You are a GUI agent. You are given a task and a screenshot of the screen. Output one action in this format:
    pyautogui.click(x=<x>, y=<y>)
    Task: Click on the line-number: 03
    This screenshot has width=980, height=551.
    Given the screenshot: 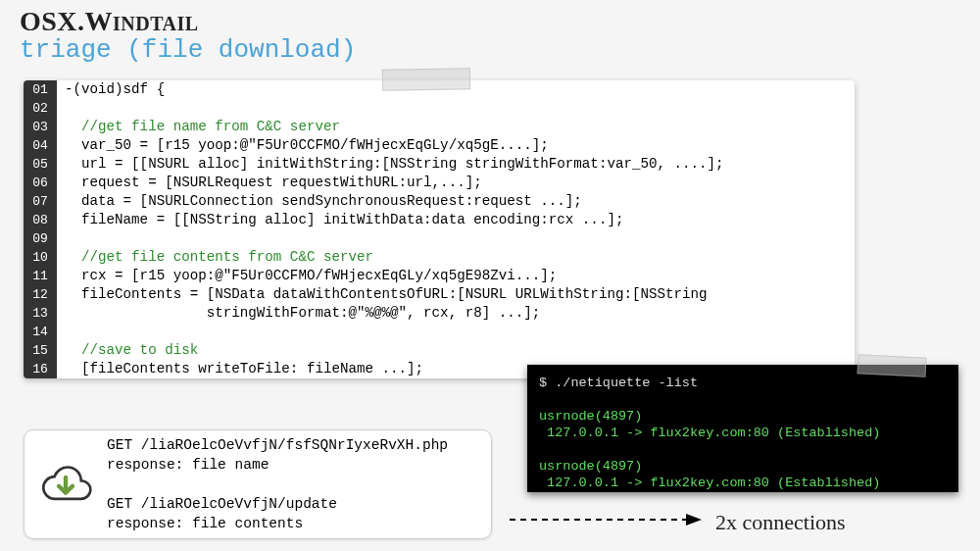 What is the action you would take?
    pyautogui.click(x=40, y=127)
    